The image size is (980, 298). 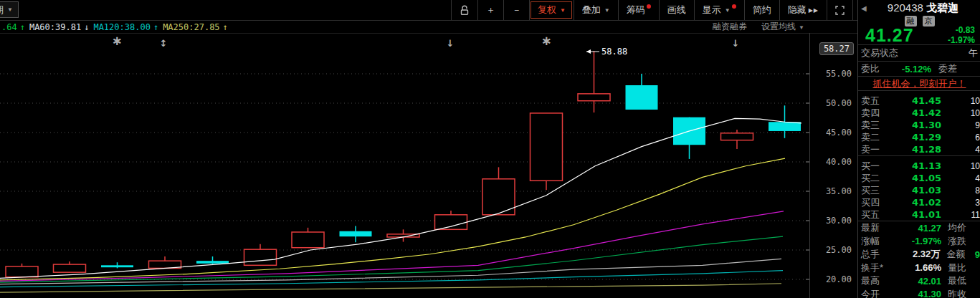 I want to click on price-axis: 58.27 55.0050.0045.0040.0035.0030.0025.0…, so click(x=833, y=165).